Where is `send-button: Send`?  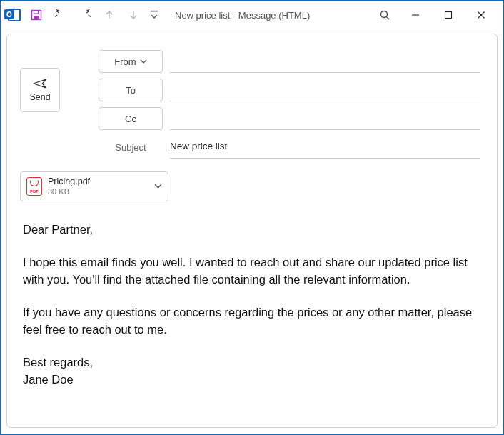 send-button: Send is located at coordinates (40, 90).